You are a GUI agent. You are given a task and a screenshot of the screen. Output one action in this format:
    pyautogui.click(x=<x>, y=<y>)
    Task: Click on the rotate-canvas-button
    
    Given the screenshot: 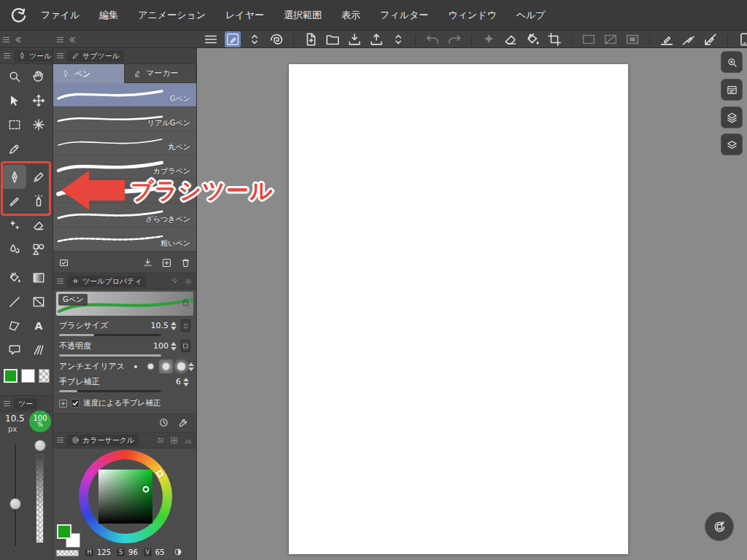 What is the action you would take?
    pyautogui.click(x=719, y=526)
    